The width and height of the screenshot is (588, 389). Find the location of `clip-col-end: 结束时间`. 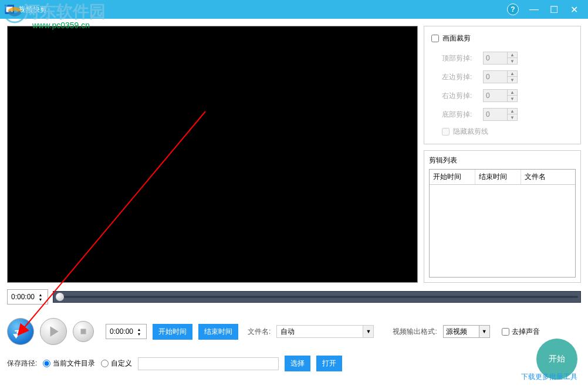

clip-col-end: 结束时间 is located at coordinates (498, 177).